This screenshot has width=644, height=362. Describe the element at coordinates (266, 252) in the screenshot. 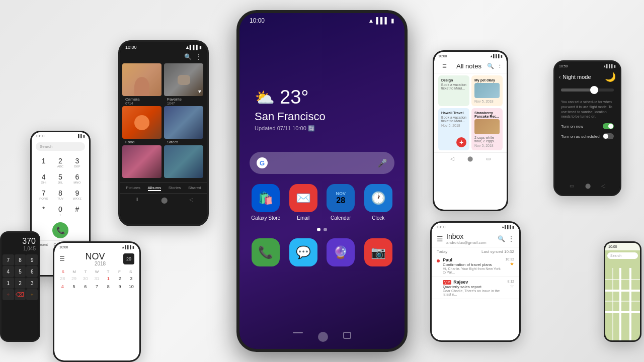

I see `phone-app-icon: 📞` at that location.